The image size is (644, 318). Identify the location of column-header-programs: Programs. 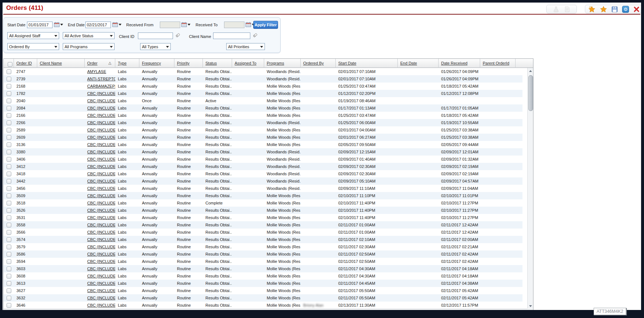
(282, 64).